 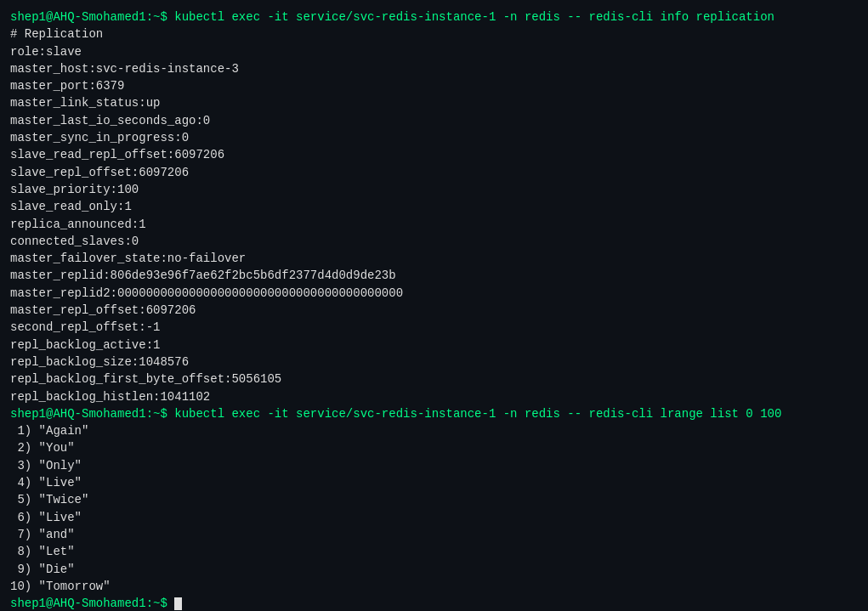 What do you see at coordinates (434, 34) in the screenshot?
I see `output-line: # Replication` at bounding box center [434, 34].